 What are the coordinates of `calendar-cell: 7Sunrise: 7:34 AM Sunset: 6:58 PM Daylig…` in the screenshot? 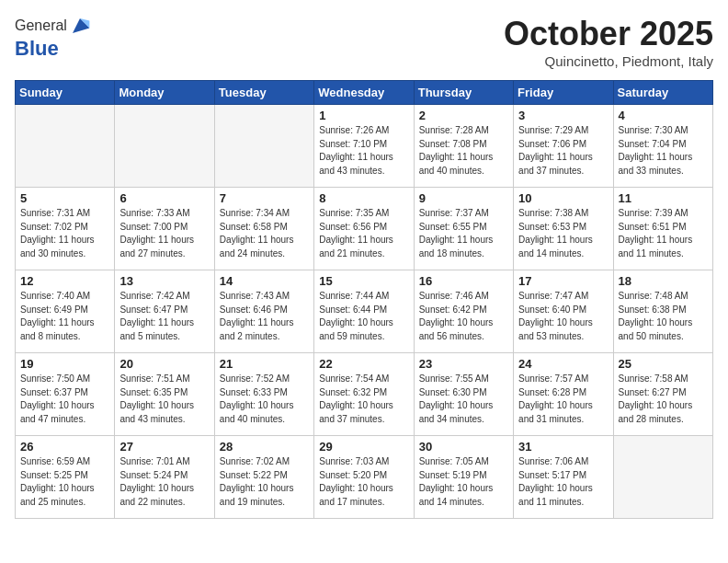 It's located at (264, 229).